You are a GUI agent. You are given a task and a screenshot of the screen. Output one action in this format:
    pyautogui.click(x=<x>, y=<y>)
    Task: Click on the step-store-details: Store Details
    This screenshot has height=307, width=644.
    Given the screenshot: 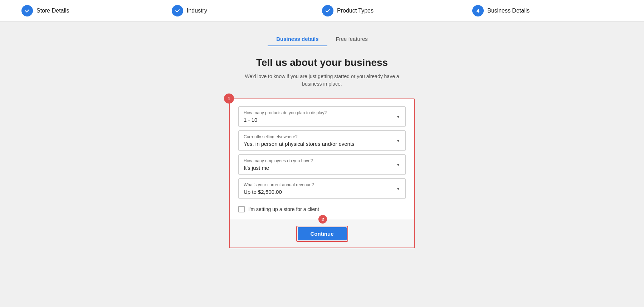 What is the action you would take?
    pyautogui.click(x=97, y=11)
    